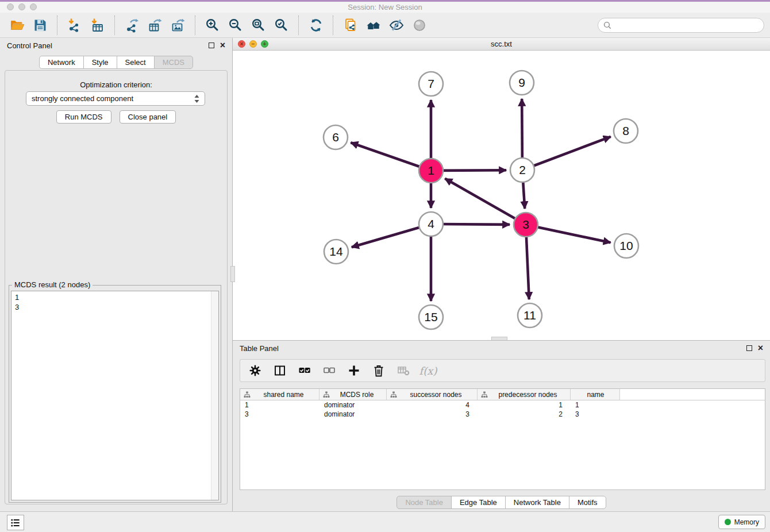 The image size is (770, 532). What do you see at coordinates (626, 131) in the screenshot?
I see `graph-node-label: 8` at bounding box center [626, 131].